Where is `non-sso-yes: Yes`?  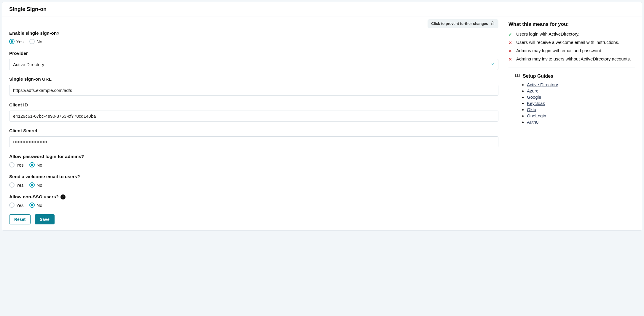 non-sso-yes: Yes is located at coordinates (16, 205).